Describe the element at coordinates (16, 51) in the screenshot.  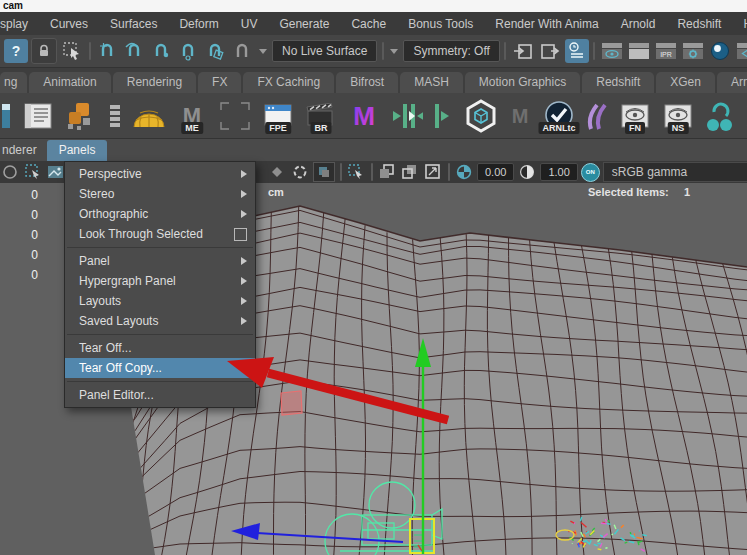
I see `quick-help-icon: ?` at that location.